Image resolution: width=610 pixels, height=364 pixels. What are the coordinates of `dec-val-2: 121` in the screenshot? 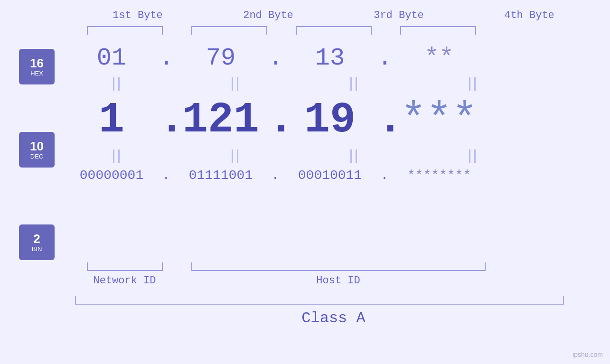 It's located at (221, 120).